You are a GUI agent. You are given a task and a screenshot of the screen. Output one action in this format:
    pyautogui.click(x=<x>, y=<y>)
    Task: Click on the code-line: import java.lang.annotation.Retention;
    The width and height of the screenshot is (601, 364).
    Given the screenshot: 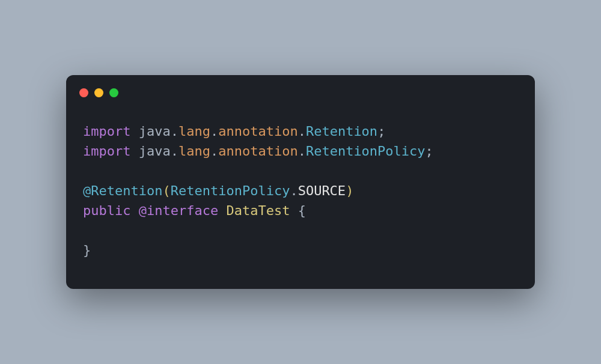 What is the action you would take?
    pyautogui.click(x=300, y=131)
    